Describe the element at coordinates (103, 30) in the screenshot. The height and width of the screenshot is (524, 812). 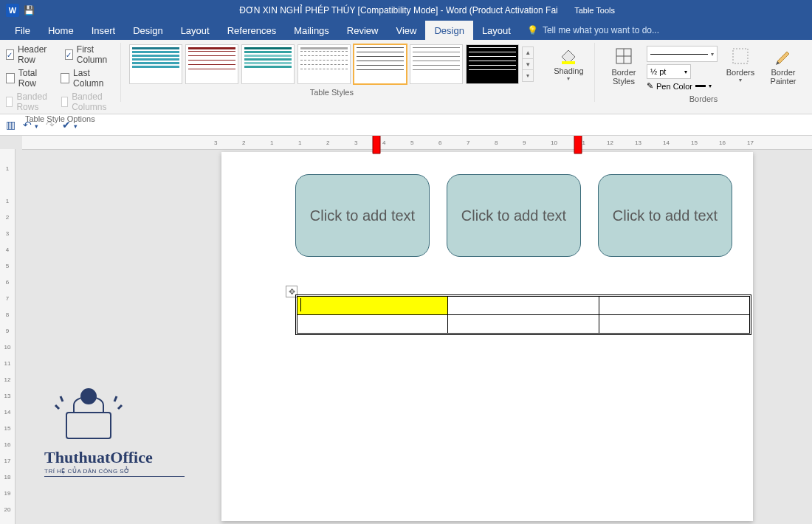
I see `tab-insert: Insert` at that location.